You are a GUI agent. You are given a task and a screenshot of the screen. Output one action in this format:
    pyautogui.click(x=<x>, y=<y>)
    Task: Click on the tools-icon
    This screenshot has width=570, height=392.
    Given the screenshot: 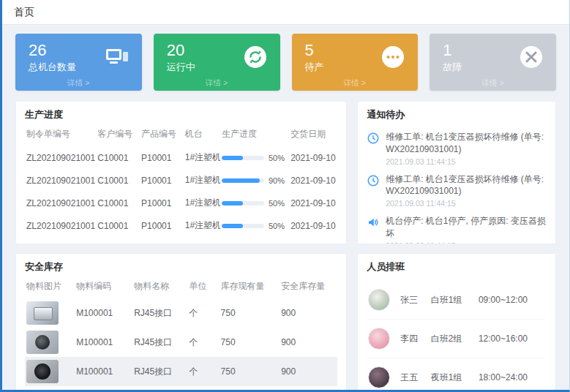 What is the action you would take?
    pyautogui.click(x=531, y=57)
    